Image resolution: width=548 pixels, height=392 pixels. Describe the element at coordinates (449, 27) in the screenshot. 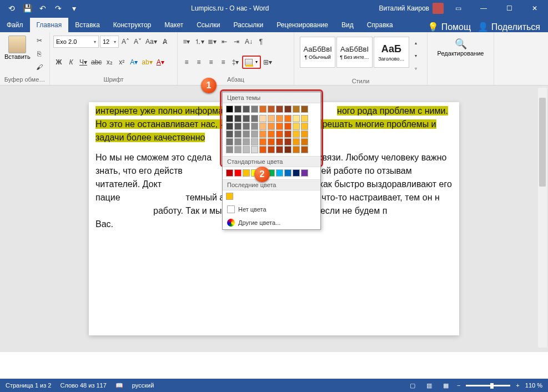

I see `tell-me: 💡 Помощ` at that location.